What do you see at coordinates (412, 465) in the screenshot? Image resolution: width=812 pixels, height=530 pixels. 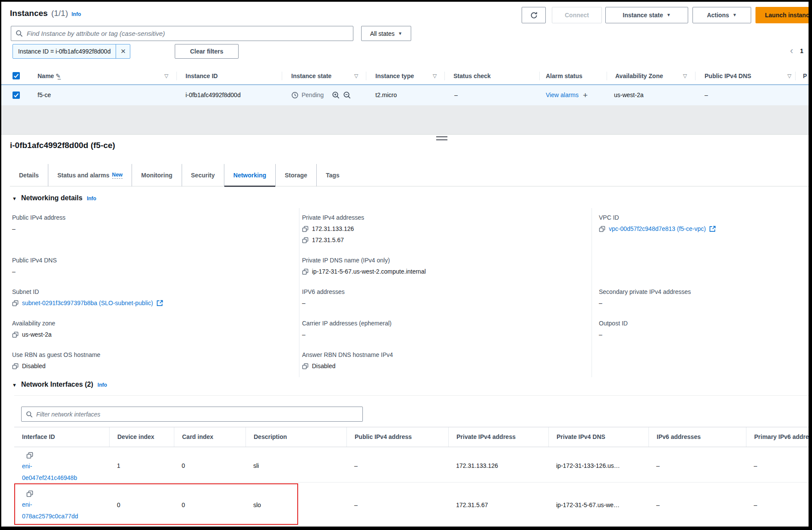 I see `interface-row: eni-0e047ef241c46948b 1 0 sli – 172.31.1…` at bounding box center [412, 465].